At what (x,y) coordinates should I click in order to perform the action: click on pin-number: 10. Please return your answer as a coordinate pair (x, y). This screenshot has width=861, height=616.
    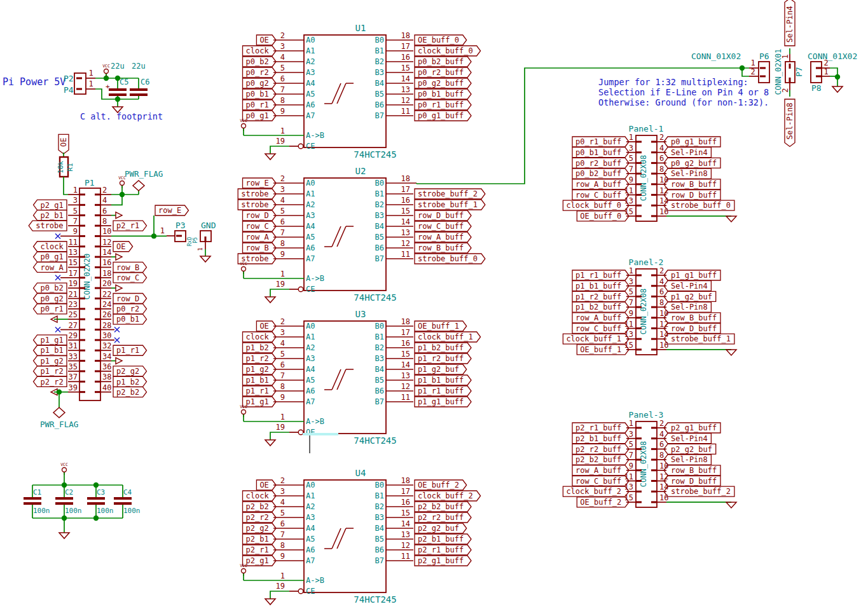
    Looking at the image, I should click on (107, 231).